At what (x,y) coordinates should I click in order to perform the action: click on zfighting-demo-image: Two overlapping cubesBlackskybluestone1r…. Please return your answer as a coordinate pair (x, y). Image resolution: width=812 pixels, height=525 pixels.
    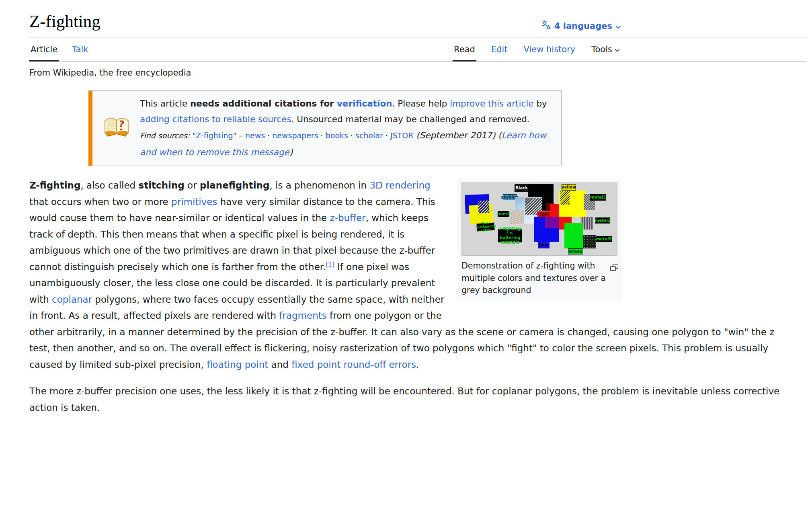
    Looking at the image, I should click on (539, 219).